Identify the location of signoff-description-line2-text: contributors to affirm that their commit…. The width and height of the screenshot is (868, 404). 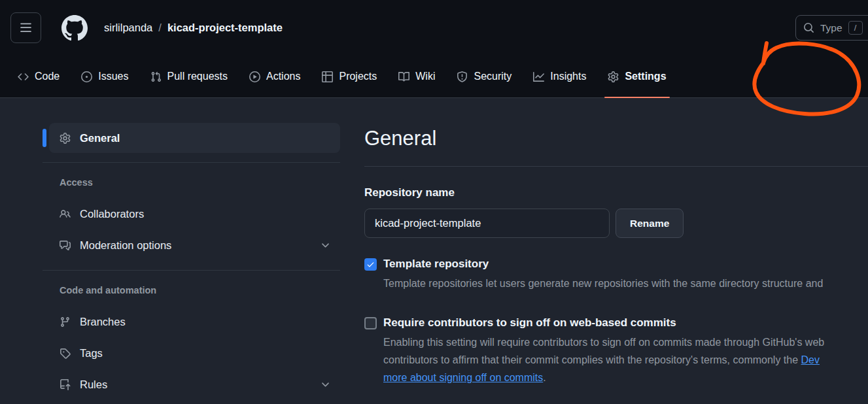
(593, 360).